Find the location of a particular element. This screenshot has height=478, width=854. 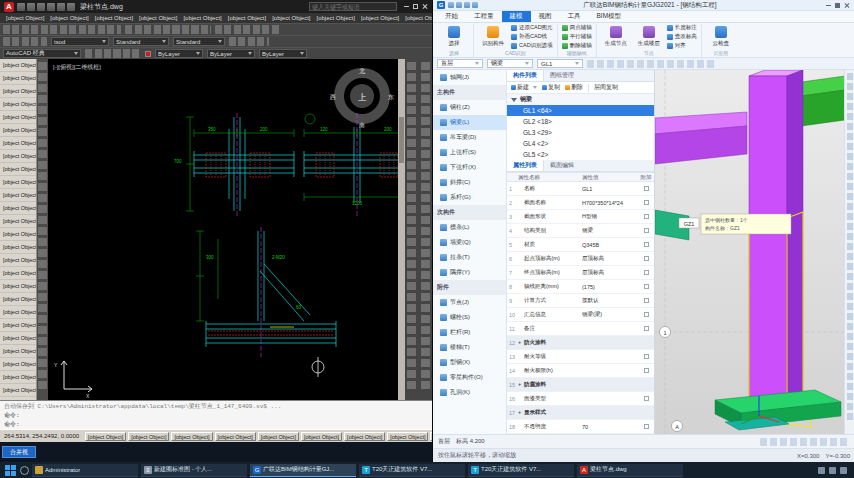

system-tray is located at coordinates (834, 470).